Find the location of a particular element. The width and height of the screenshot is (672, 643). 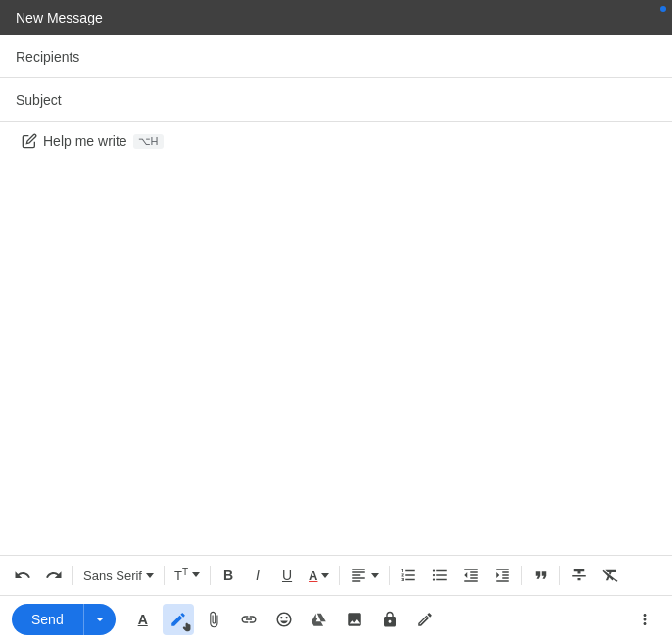

recipients-label: Recipients is located at coordinates (47, 57).